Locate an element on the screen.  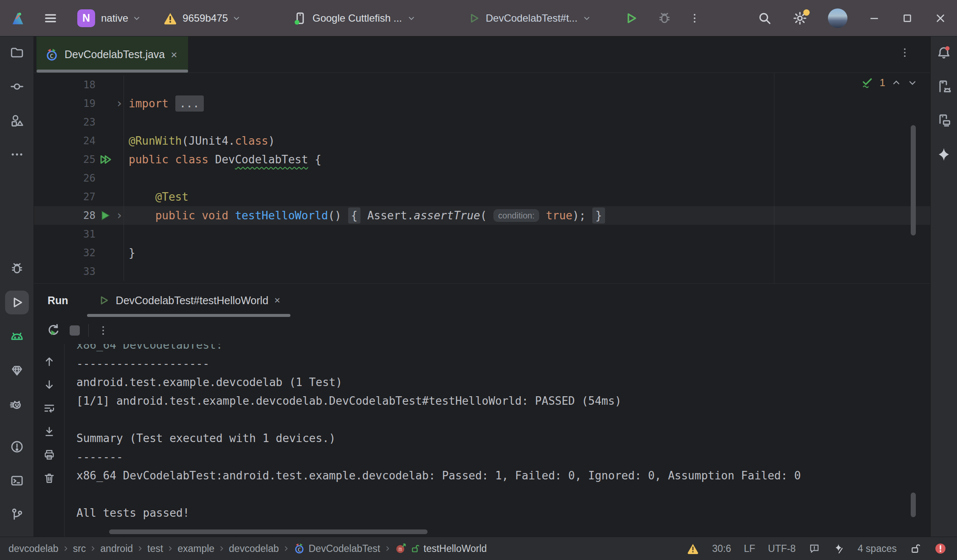
line-number: 19 is located at coordinates (65, 104).